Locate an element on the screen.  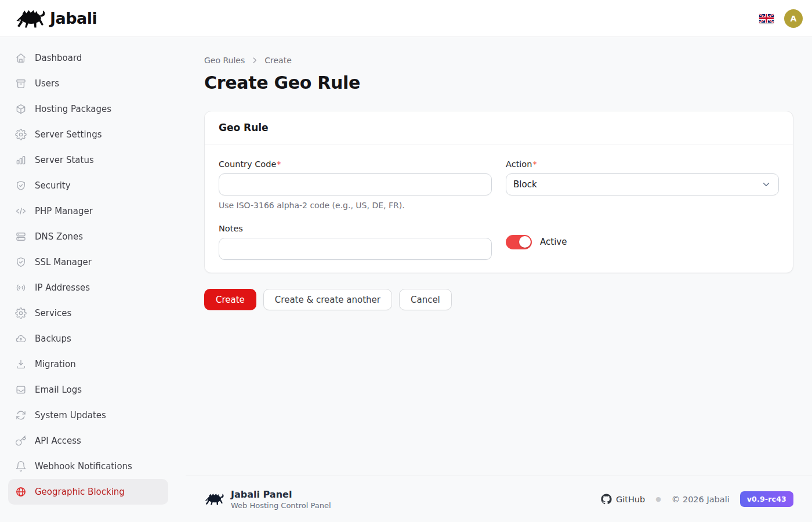
code-bracket-icon is located at coordinates (21, 211).